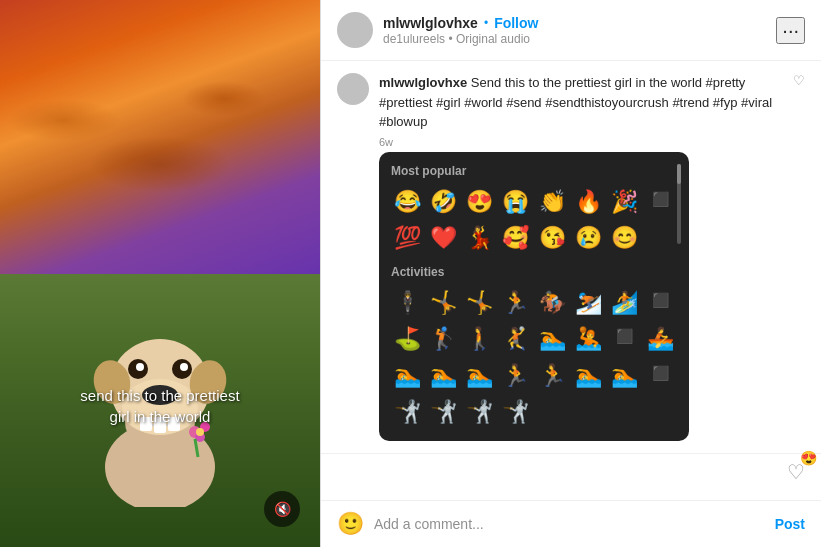  What do you see at coordinates (581, 110) in the screenshot?
I see `comment-body: mlwwlglovhxe Send this to the prettiest …` at bounding box center [581, 110].